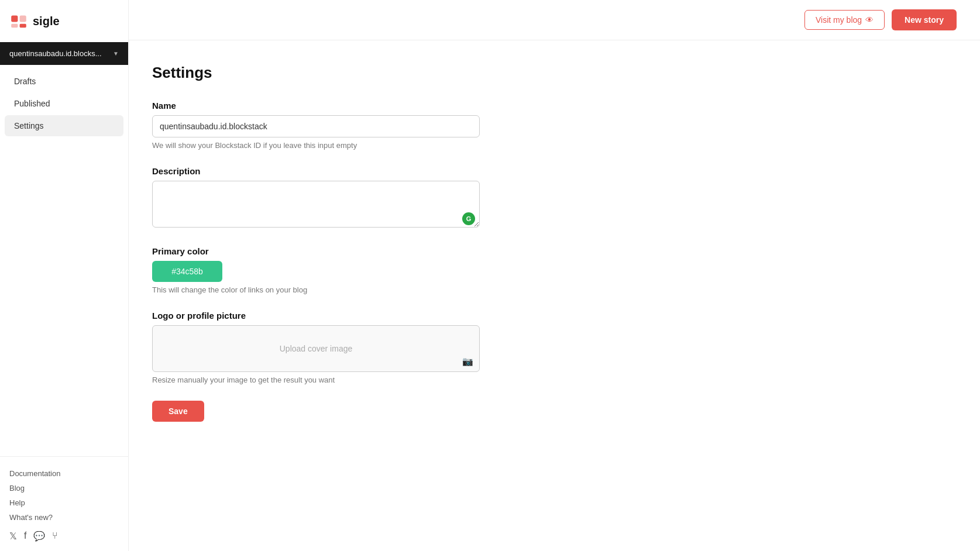  I want to click on primary-color-label: Primary color, so click(392, 252).